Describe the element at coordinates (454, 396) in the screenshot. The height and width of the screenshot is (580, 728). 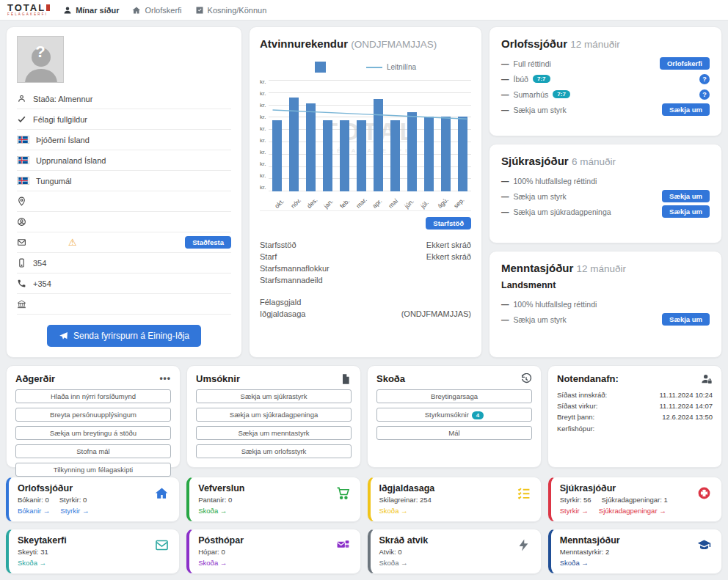
I see `change-history-button: Breytingarsaga` at that location.